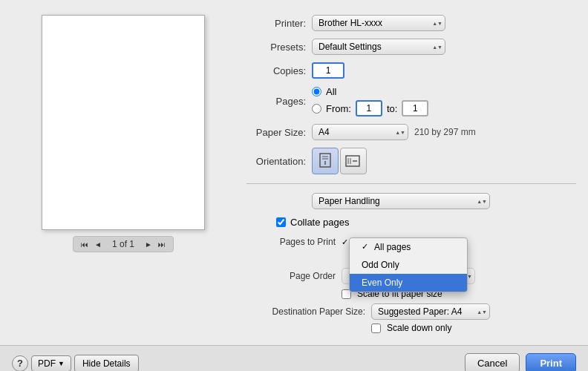 This screenshot has width=588, height=371. What do you see at coordinates (551, 364) in the screenshot?
I see `print-label: Print` at bounding box center [551, 364].